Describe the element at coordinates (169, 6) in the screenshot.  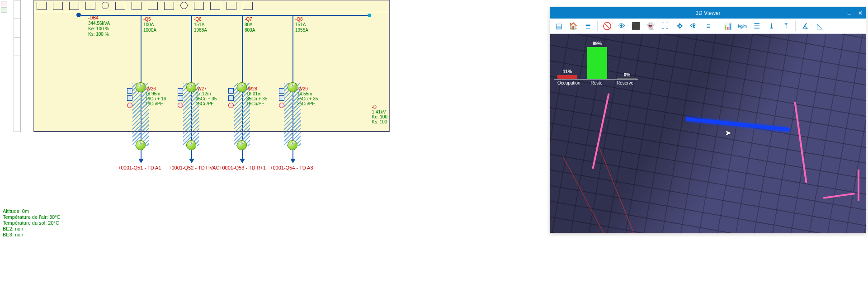
I see `symbol-relay` at that location.